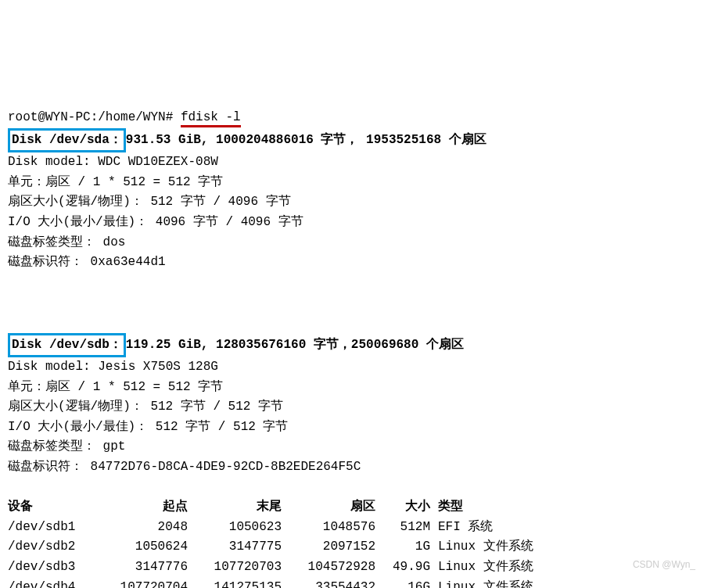  I want to click on cell-end: 1050623, so click(235, 528).